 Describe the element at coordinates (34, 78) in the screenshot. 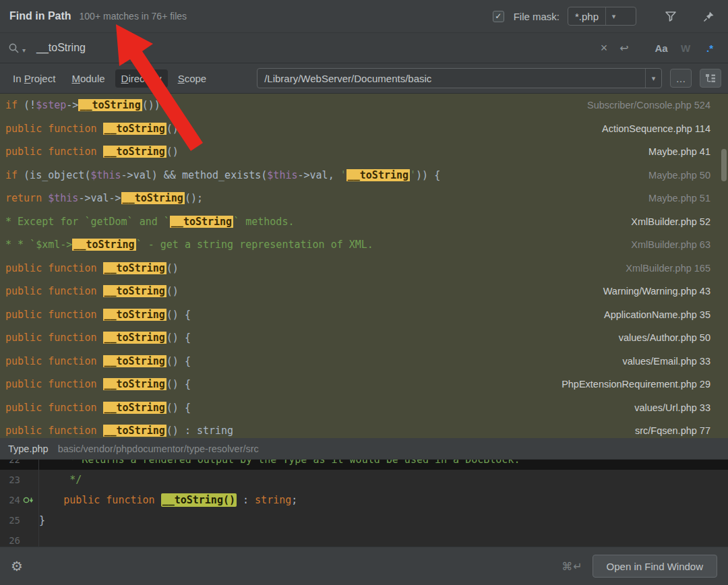

I see `scope-tab-in-project: In Project` at that location.